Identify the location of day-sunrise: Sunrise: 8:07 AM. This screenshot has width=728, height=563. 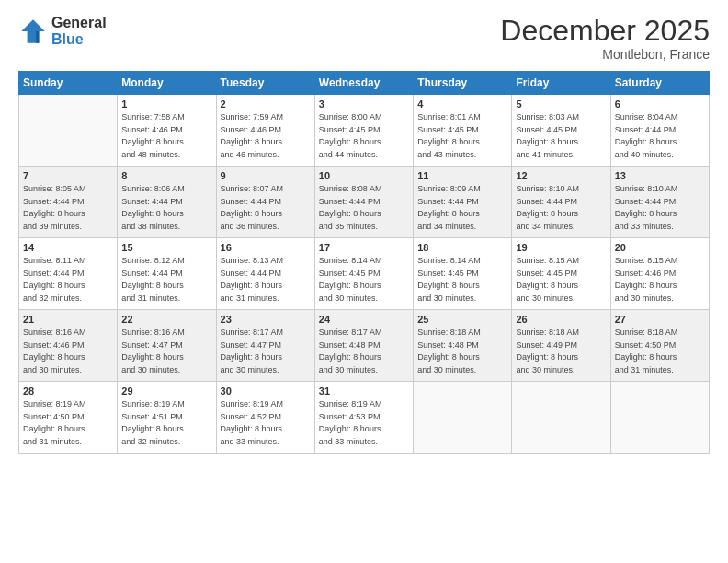
(252, 189).